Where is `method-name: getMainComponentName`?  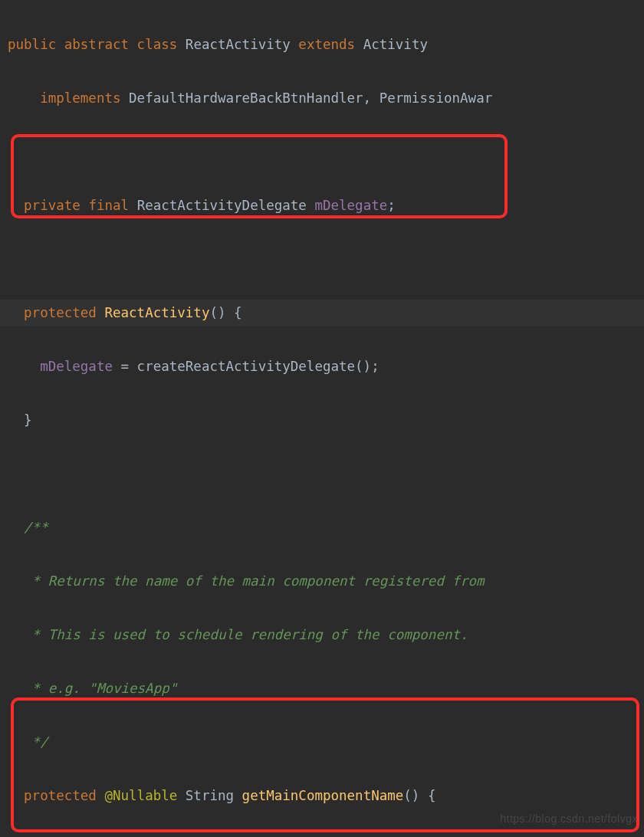 method-name: getMainComponentName is located at coordinates (324, 796).